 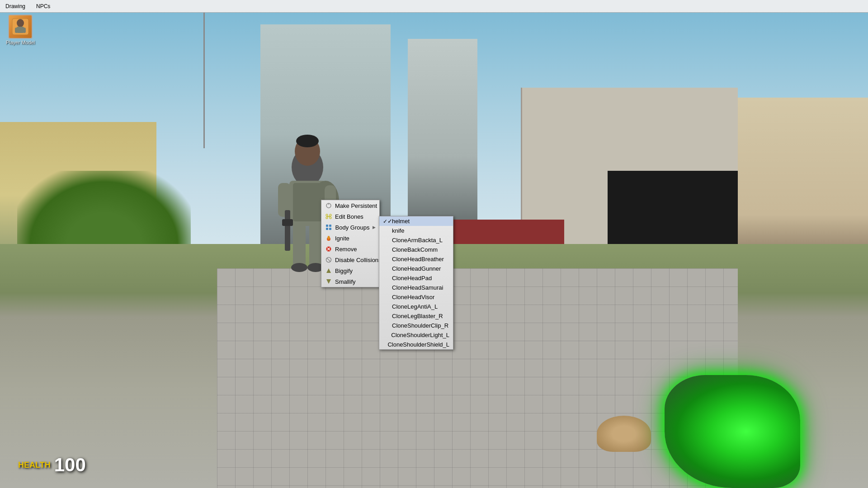 I want to click on ctx-label-ignite: Ignite, so click(x=342, y=239).